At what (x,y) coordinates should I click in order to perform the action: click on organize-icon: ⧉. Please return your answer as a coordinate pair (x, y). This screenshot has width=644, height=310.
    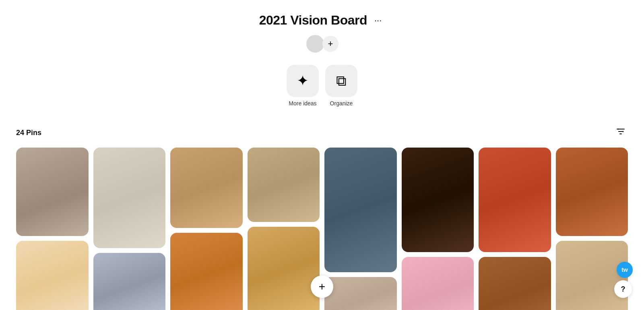
    Looking at the image, I should click on (341, 81).